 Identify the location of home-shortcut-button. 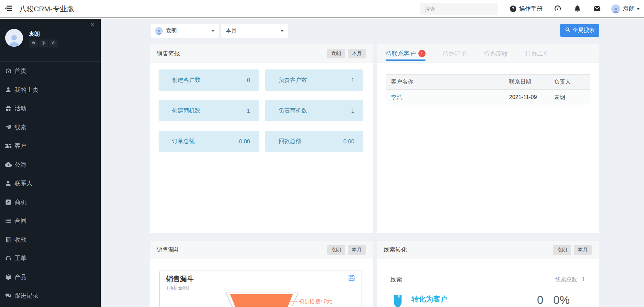
(34, 43).